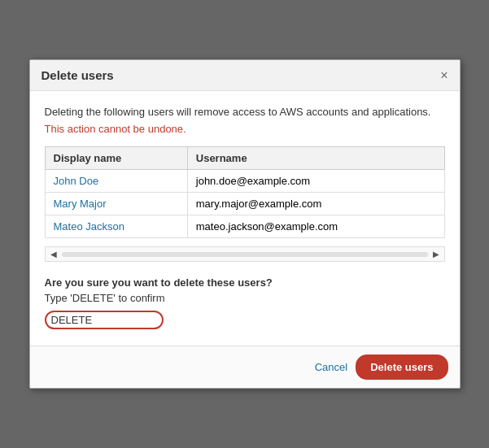 This screenshot has height=448, width=489. What do you see at coordinates (245, 112) in the screenshot?
I see `warning-text: Deleting the following users will remove…` at bounding box center [245, 112].